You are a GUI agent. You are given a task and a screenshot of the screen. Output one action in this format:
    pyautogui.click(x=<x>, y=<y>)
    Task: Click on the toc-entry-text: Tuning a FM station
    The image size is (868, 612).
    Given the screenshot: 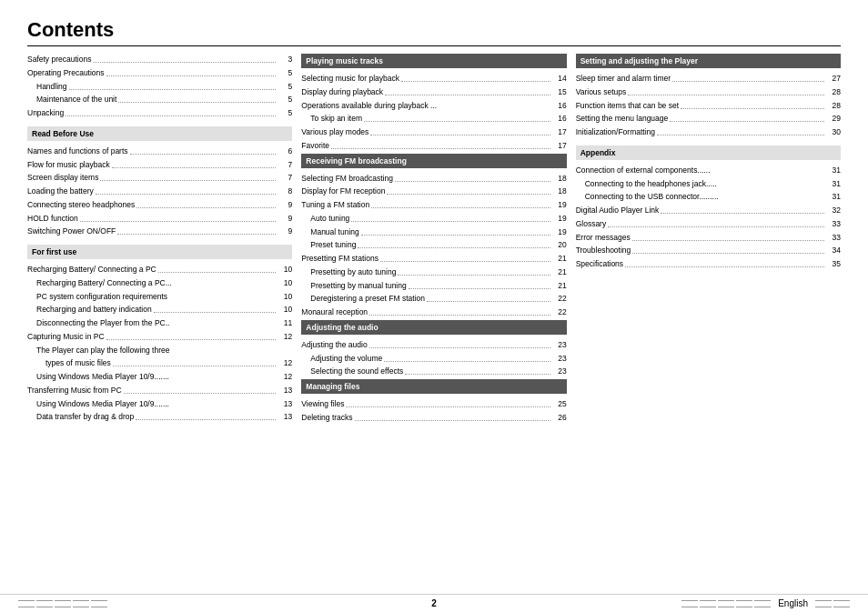 What is the action you would take?
    pyautogui.click(x=335, y=206)
    